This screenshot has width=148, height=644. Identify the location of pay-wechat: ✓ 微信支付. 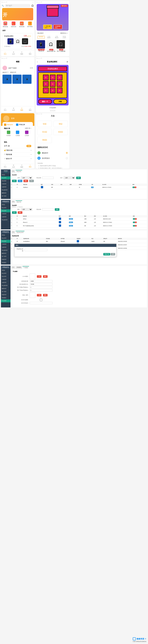
(53, 153).